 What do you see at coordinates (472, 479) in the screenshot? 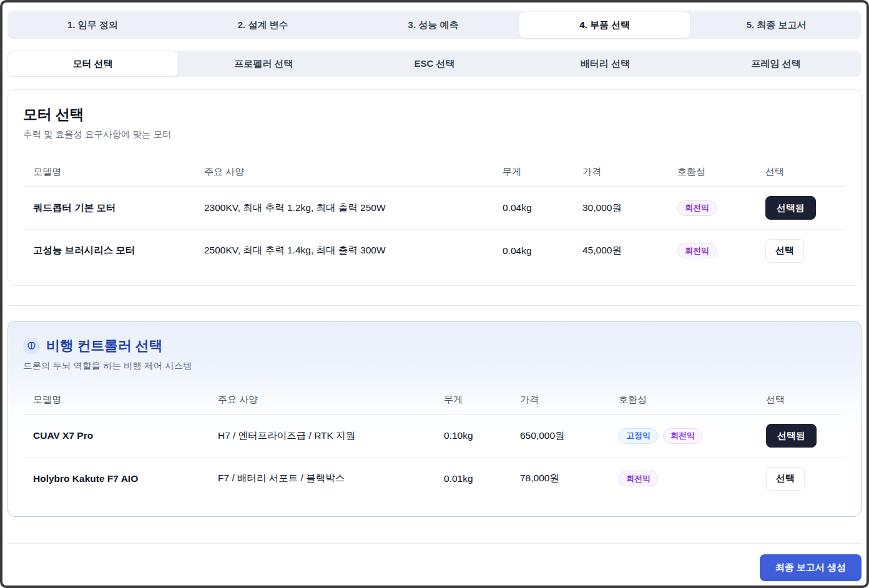
I see `fc-row2-weight: 0.01kg` at bounding box center [472, 479].